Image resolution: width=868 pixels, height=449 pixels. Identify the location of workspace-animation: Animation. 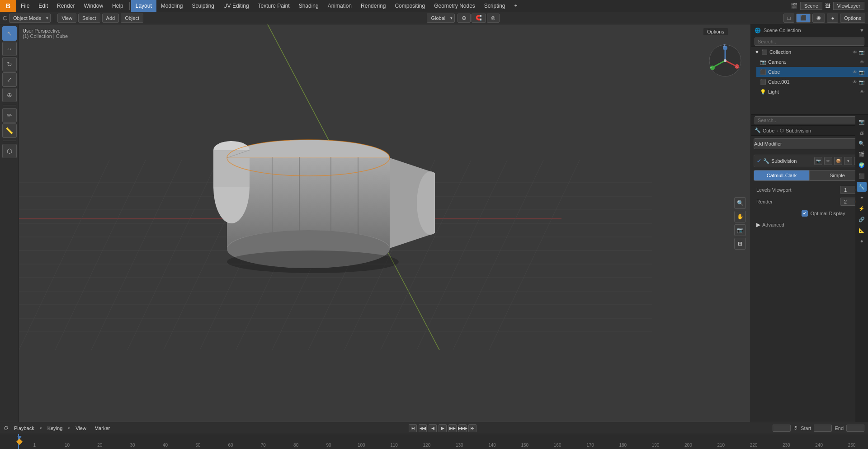
(340, 6).